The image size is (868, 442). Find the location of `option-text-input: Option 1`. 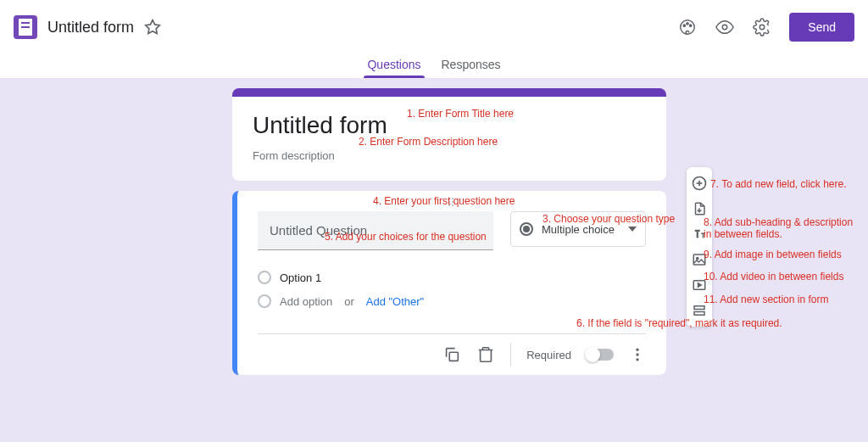

option-text-input: Option 1 is located at coordinates (300, 278).